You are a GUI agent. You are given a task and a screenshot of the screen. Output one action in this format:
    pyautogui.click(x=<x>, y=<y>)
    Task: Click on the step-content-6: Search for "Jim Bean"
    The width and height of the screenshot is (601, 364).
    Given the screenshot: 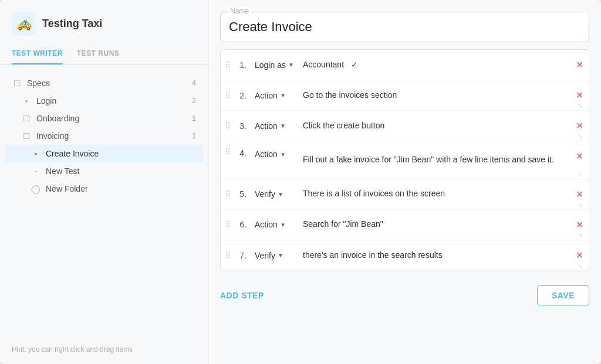 What is the action you would take?
    pyautogui.click(x=434, y=224)
    